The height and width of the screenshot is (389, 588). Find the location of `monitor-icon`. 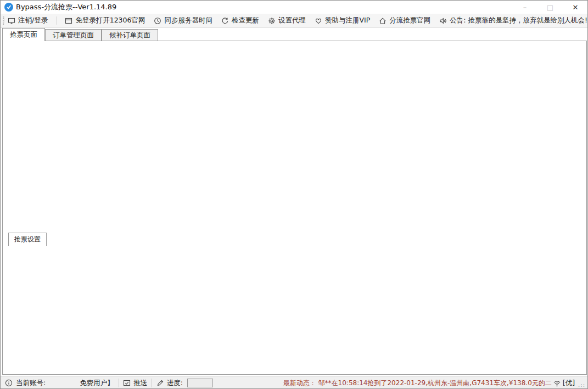

monitor-icon is located at coordinates (12, 21).